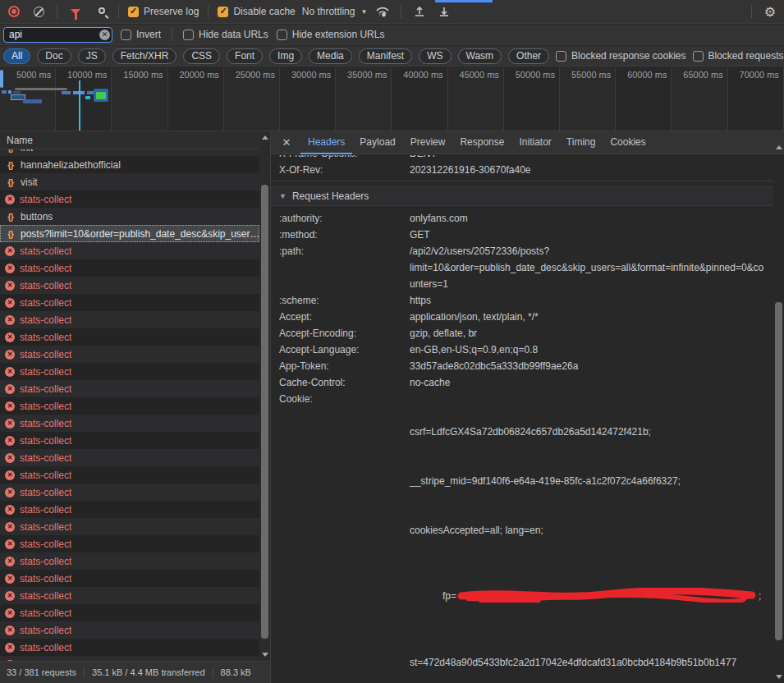 The width and height of the screenshot is (784, 683). Describe the element at coordinates (589, 432) in the screenshot. I see `cookie-line: csrf=LdfcGX4Sa72db06824c657db26a5d142472…` at that location.